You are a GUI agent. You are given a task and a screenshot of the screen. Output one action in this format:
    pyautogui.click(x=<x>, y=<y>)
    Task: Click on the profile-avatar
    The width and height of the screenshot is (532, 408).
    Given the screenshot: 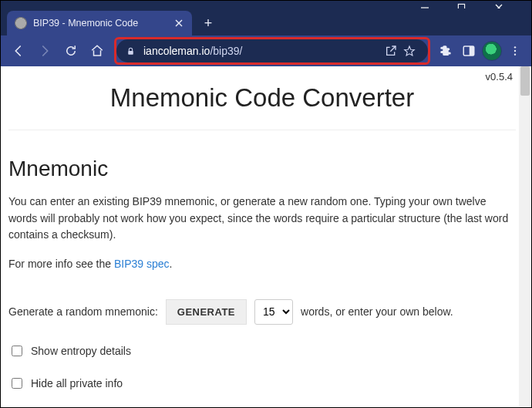 What is the action you would take?
    pyautogui.click(x=492, y=51)
    